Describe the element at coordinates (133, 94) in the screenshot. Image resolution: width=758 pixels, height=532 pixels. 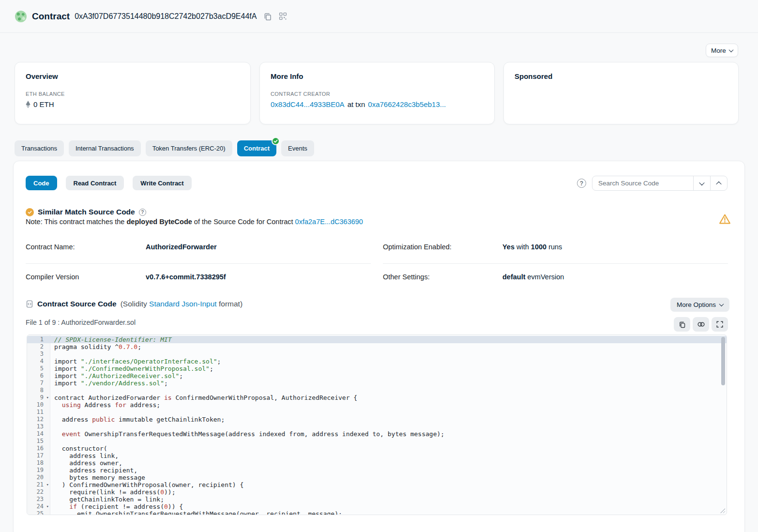
I see `eth-balance-label: ETH BALANCE` at that location.